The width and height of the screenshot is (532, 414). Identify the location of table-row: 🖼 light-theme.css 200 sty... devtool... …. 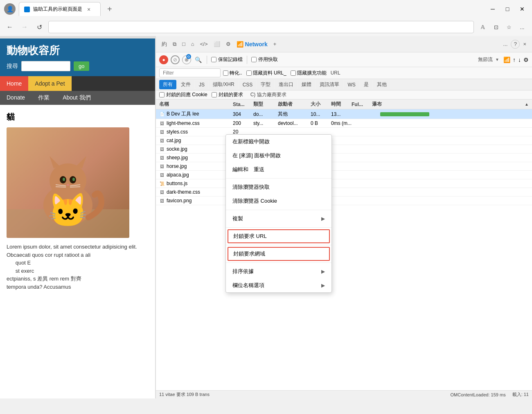
(344, 124).